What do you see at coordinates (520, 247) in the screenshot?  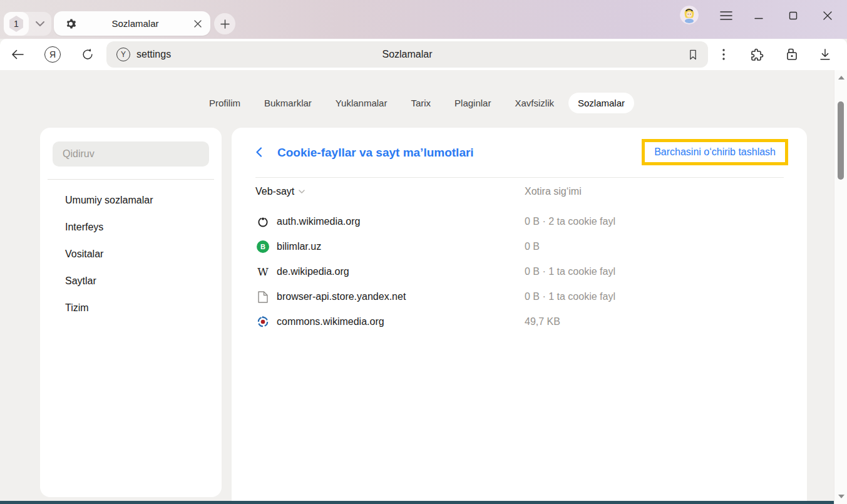 I see `site-row-bilimlar: B bilimlar.uz 0 B` at bounding box center [520, 247].